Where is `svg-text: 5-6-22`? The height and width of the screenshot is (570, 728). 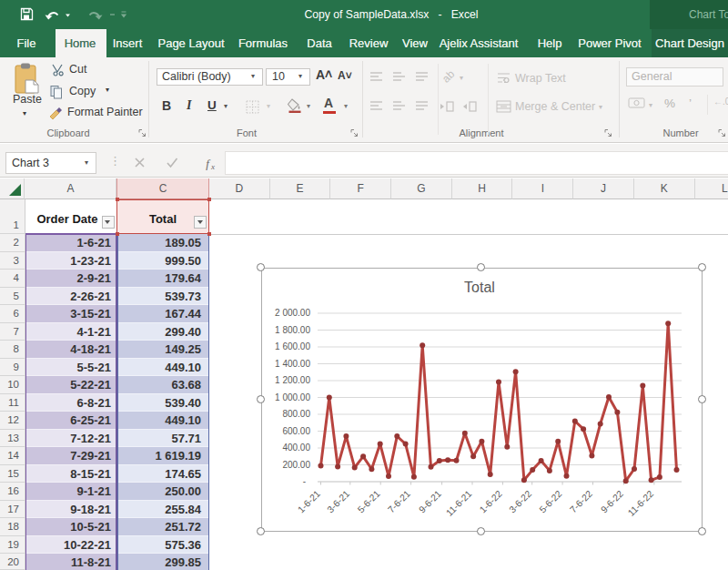 svg-text: 5-6-22 is located at coordinates (551, 501).